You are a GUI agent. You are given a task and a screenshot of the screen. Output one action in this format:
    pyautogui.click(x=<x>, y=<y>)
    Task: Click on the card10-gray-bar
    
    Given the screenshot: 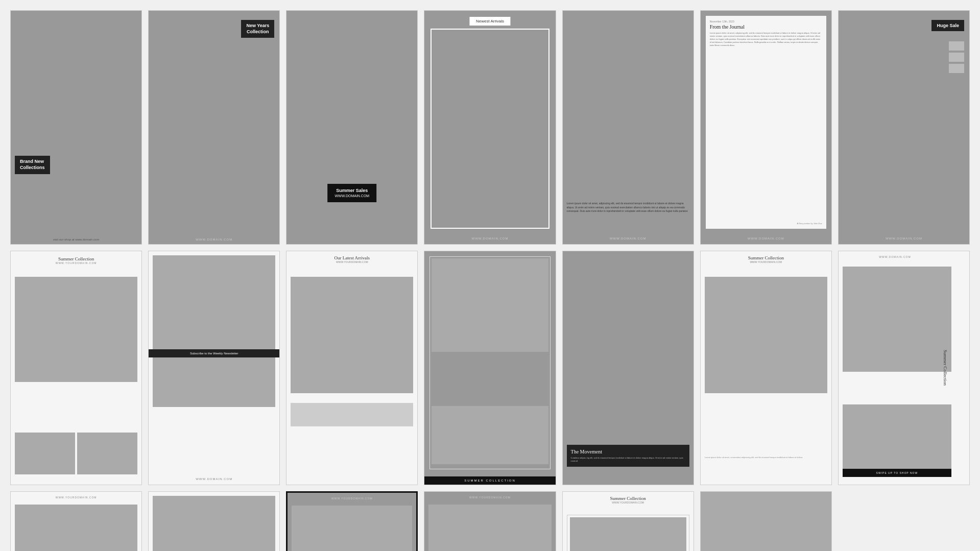 What is the action you would take?
    pyautogui.click(x=352, y=415)
    